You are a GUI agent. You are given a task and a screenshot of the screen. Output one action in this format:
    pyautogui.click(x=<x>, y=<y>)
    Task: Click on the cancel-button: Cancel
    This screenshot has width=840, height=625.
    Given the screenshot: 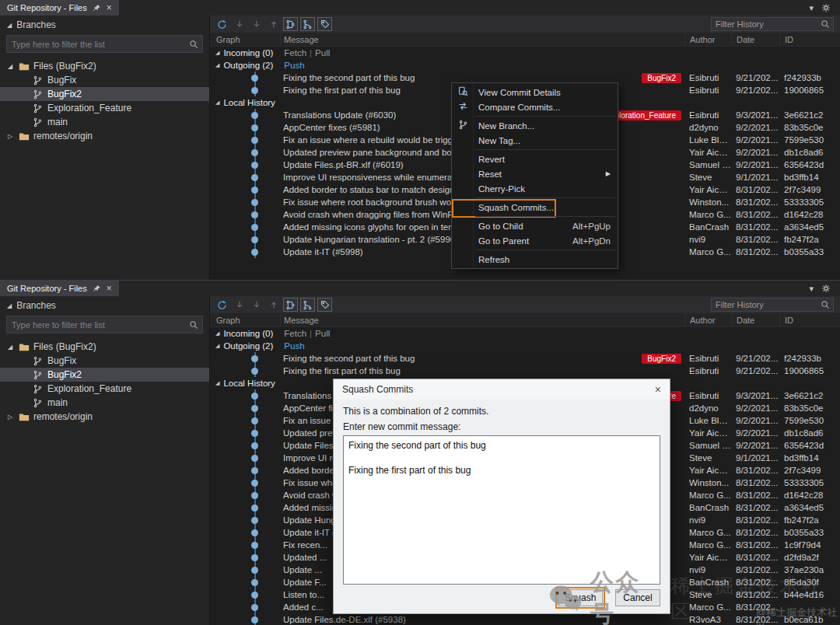 What is the action you would take?
    pyautogui.click(x=638, y=598)
    